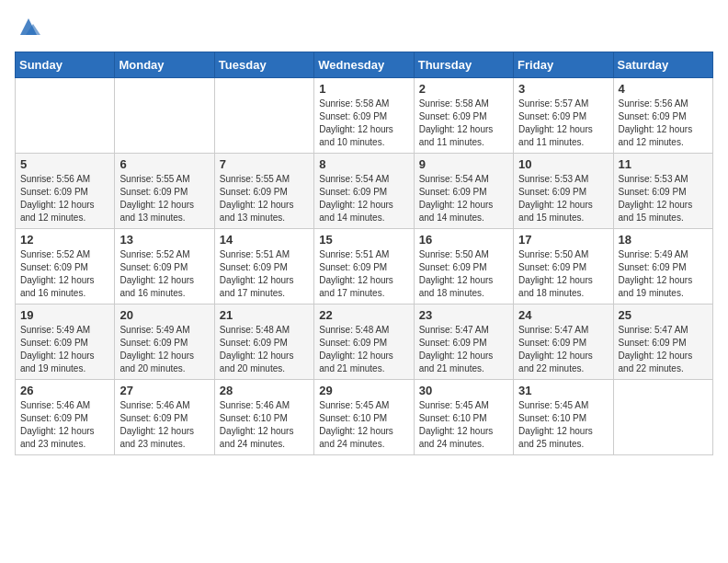 The height and width of the screenshot is (563, 728). Describe the element at coordinates (64, 315) in the screenshot. I see `day-number: 19` at that location.